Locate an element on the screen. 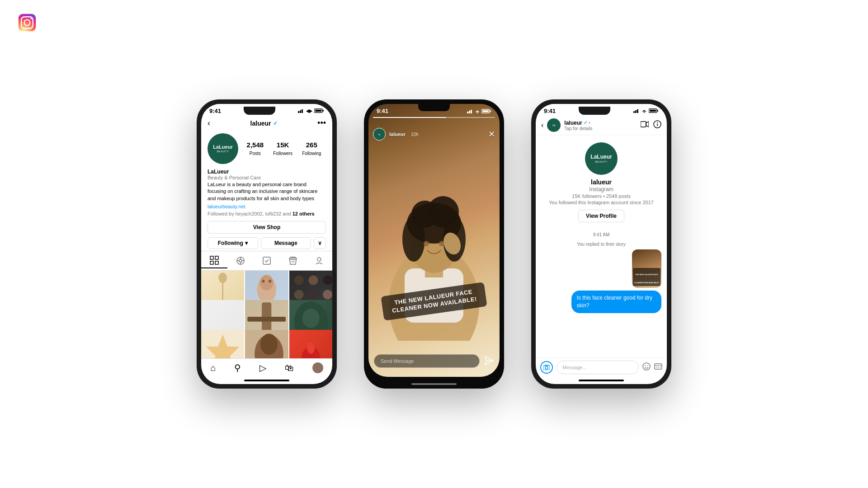  p3-video-icon is located at coordinates (645, 125).